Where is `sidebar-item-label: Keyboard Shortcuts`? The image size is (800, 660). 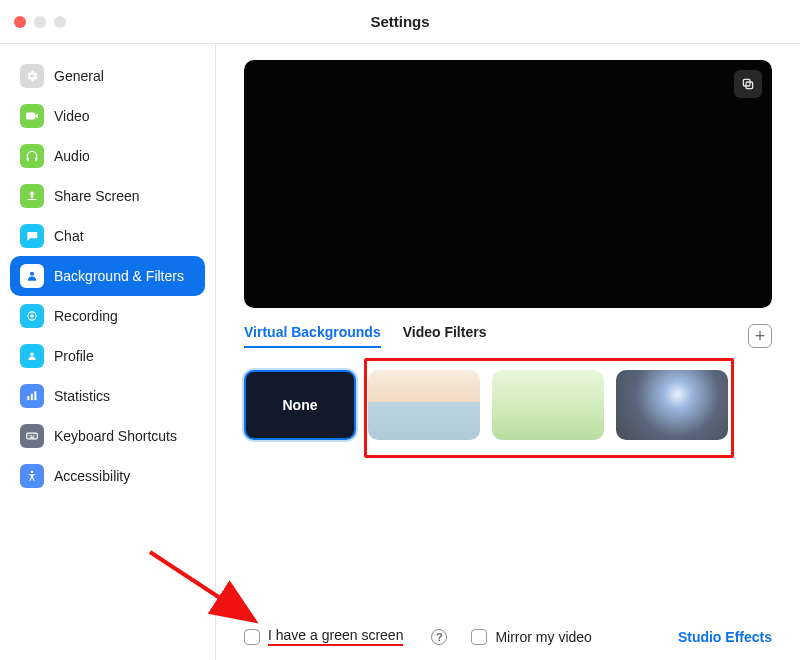
sidebar-item-label: Keyboard Shortcuts is located at coordinates (116, 436).